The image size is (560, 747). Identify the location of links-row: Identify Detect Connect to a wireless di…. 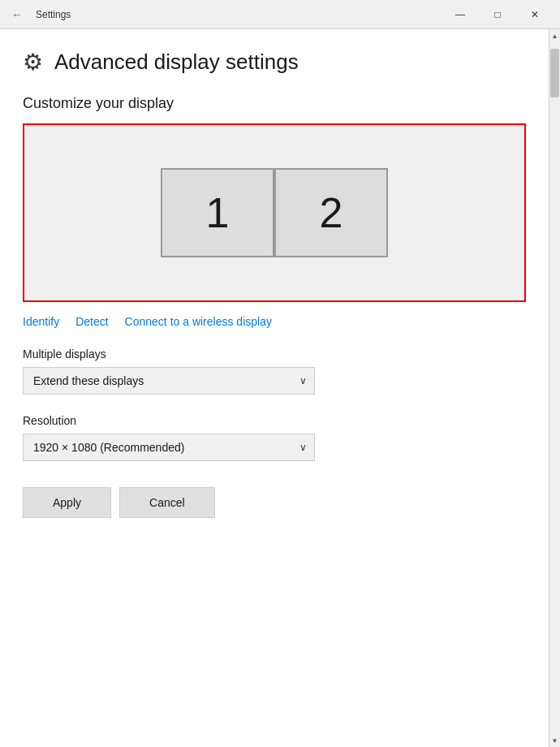
(274, 322).